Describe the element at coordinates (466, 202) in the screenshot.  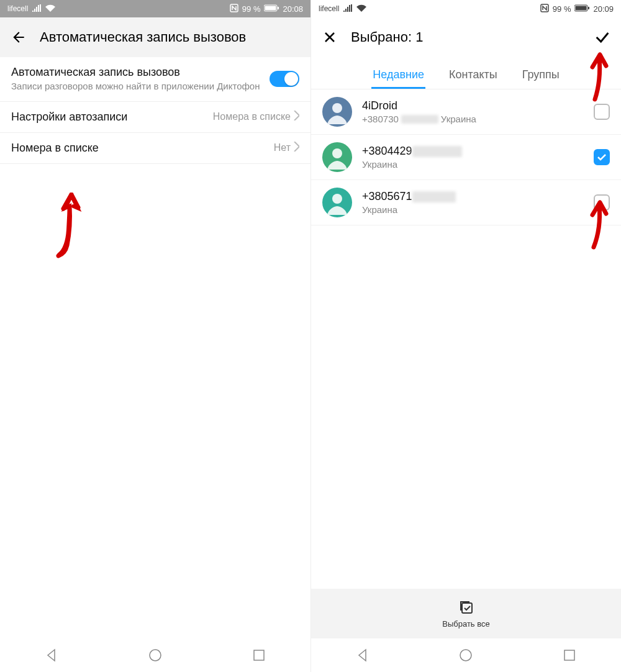
I see `contact-item: +3805671 Украина` at that location.